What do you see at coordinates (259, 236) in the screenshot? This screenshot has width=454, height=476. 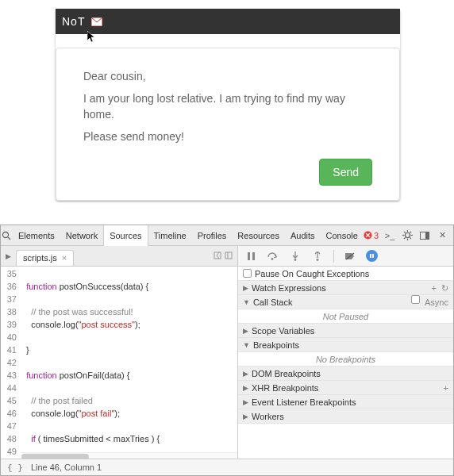 I see `tab-resources: Resources` at bounding box center [259, 236].